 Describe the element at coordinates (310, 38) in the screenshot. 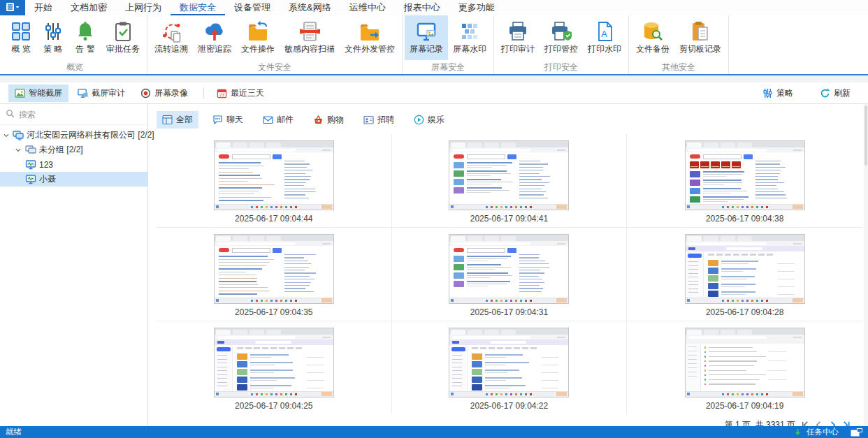

I see `ribbon-button-sensitive-scan: 敏感内容扫描` at that location.